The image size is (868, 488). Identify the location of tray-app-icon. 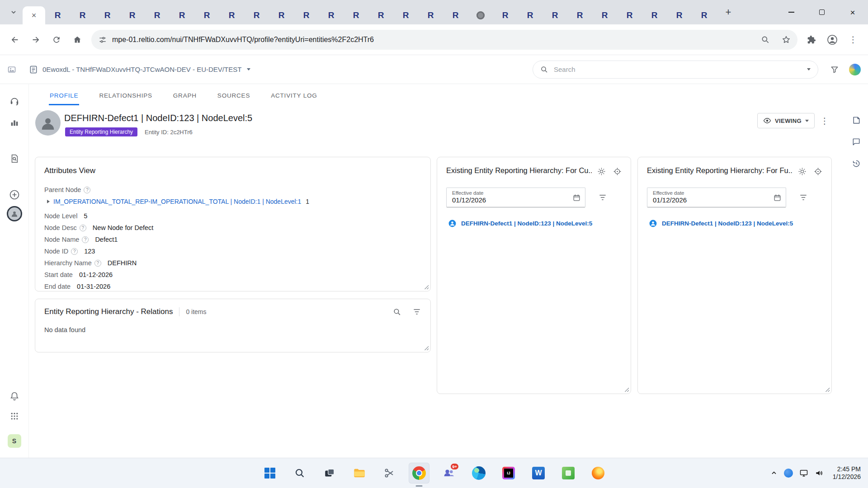
(788, 473).